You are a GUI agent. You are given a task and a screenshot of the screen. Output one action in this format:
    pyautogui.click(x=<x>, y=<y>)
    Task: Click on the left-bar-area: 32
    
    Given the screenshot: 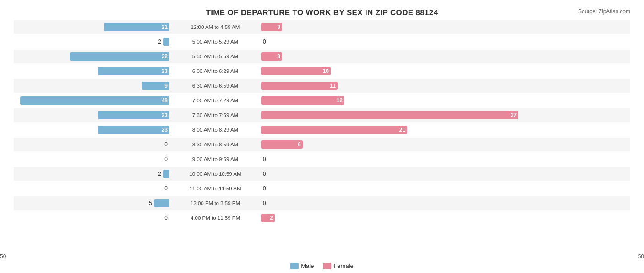 What is the action you would take?
    pyautogui.click(x=92, y=56)
    